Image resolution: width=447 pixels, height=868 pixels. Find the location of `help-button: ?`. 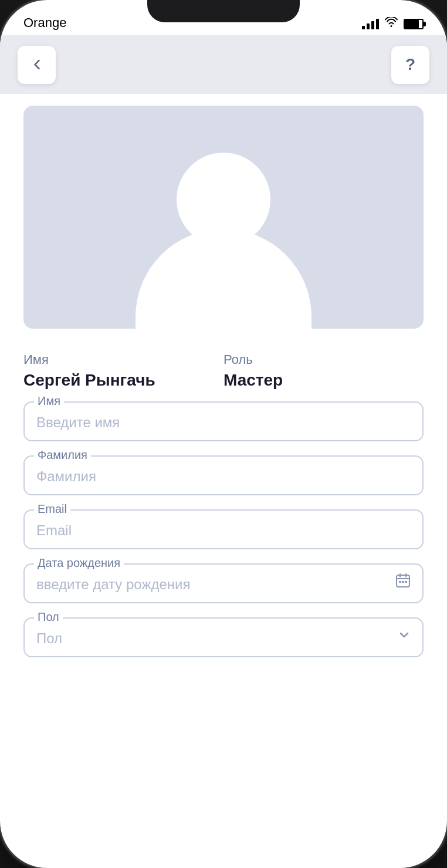

help-button: ? is located at coordinates (411, 65).